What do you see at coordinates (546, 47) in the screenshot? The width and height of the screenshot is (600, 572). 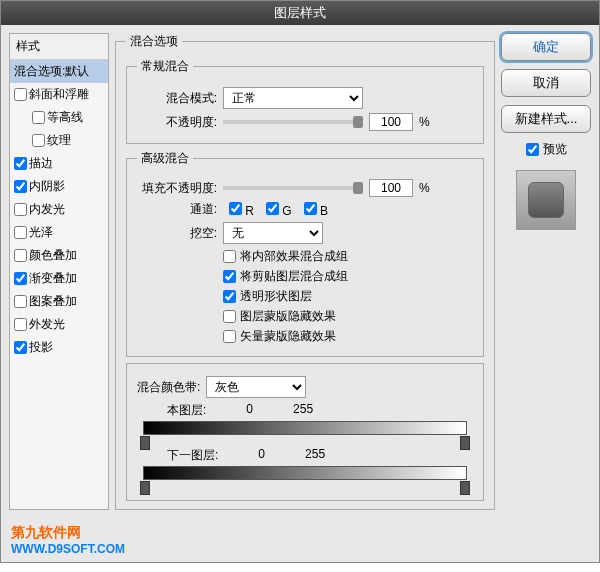 I see `ok-button: 确定` at bounding box center [546, 47].